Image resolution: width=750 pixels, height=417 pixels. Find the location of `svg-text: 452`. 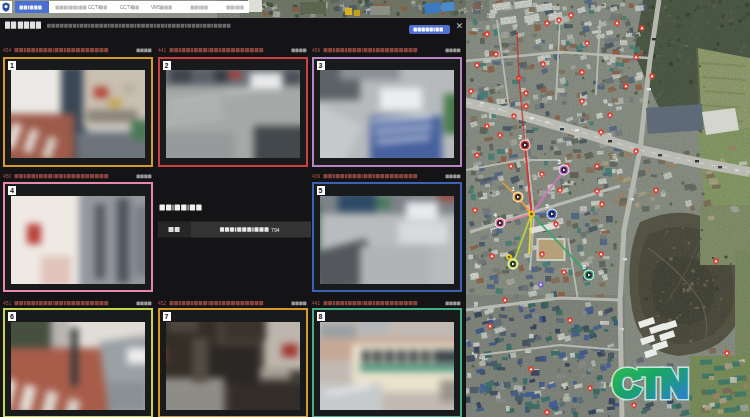

svg-text: 452 is located at coordinates (162, 303).